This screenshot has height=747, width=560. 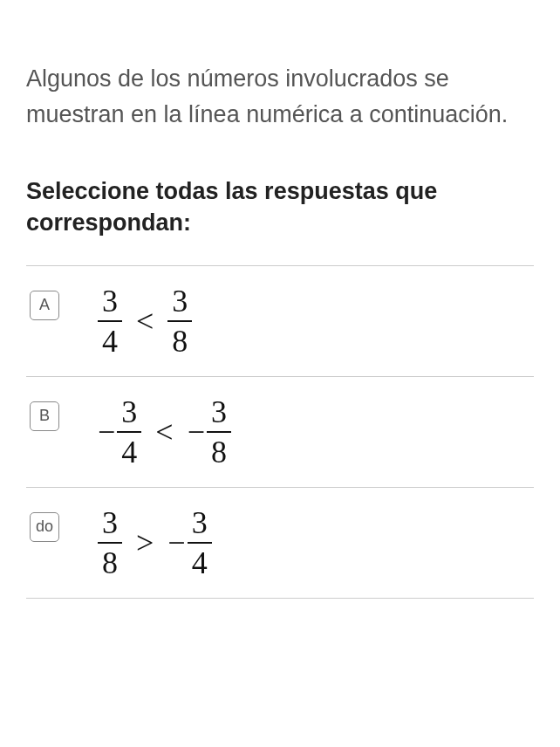 I want to click on intro-text: Algunos de los números involucrados se m…, so click(x=280, y=96).